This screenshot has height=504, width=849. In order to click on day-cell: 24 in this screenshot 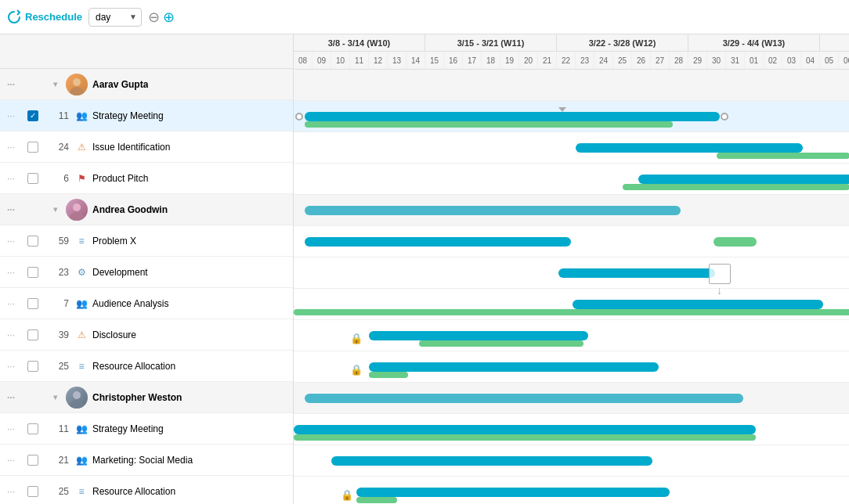, I will do `click(604, 60)`.